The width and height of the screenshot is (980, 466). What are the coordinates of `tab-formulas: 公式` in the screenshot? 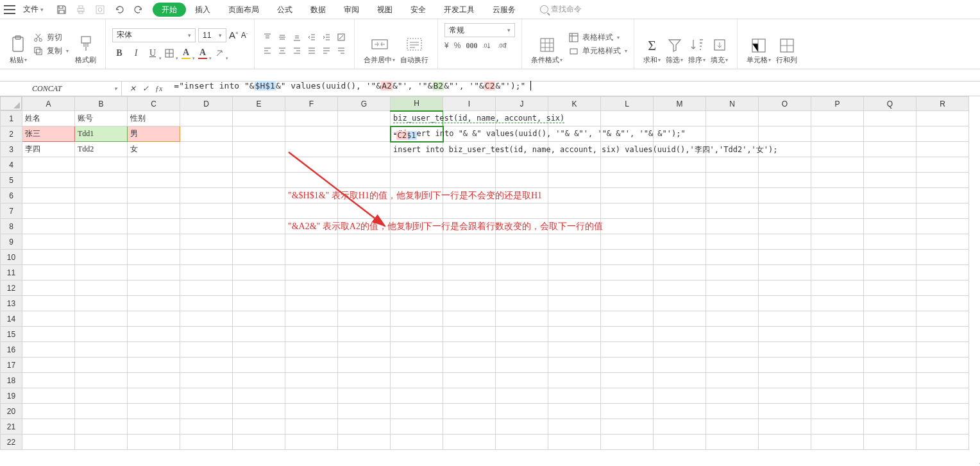 It's located at (285, 10).